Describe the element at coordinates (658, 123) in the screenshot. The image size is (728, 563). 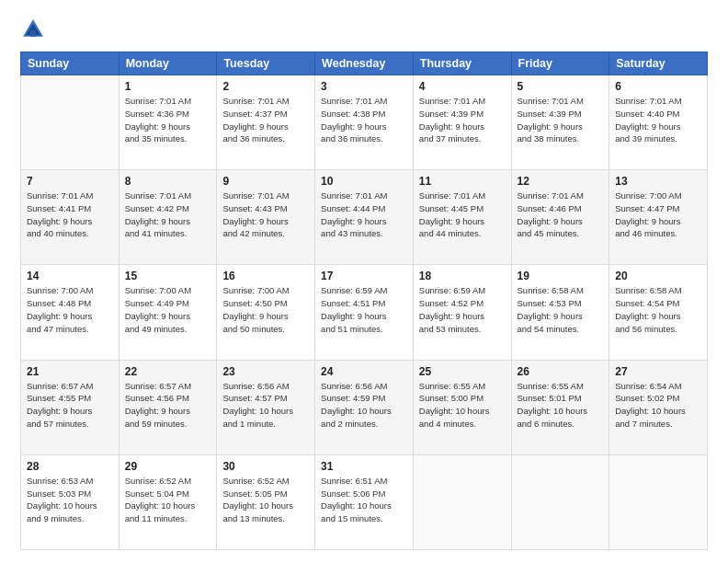
I see `calendar-cell: 6Sunrise: 7:01 AMSunset: 4:40 PMDaylight…` at that location.